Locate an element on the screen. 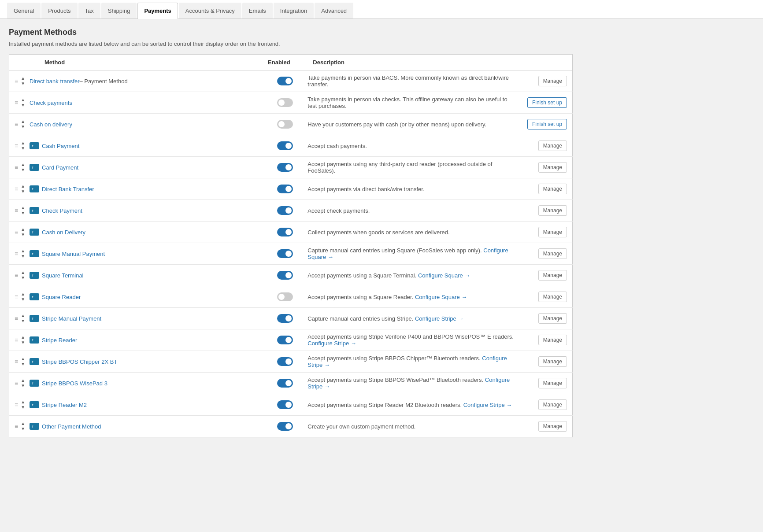  tab-general: General is located at coordinates (24, 11).